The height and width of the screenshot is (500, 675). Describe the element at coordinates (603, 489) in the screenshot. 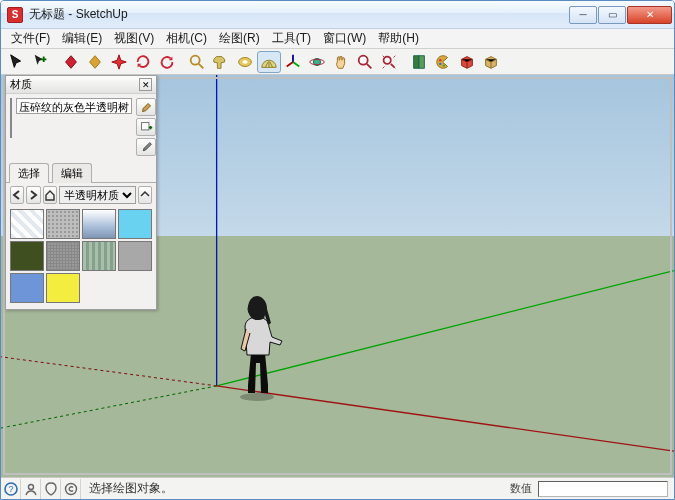

I see `value-input` at that location.